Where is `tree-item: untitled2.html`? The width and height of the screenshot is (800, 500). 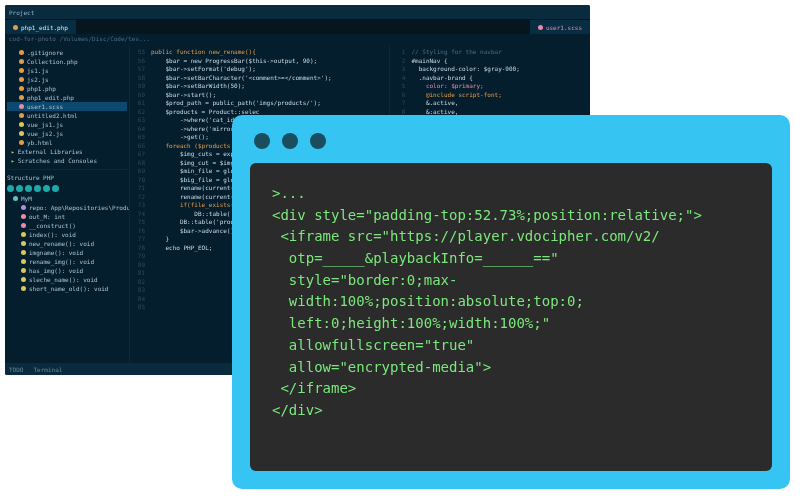 tree-item: untitled2.html is located at coordinates (67, 116).